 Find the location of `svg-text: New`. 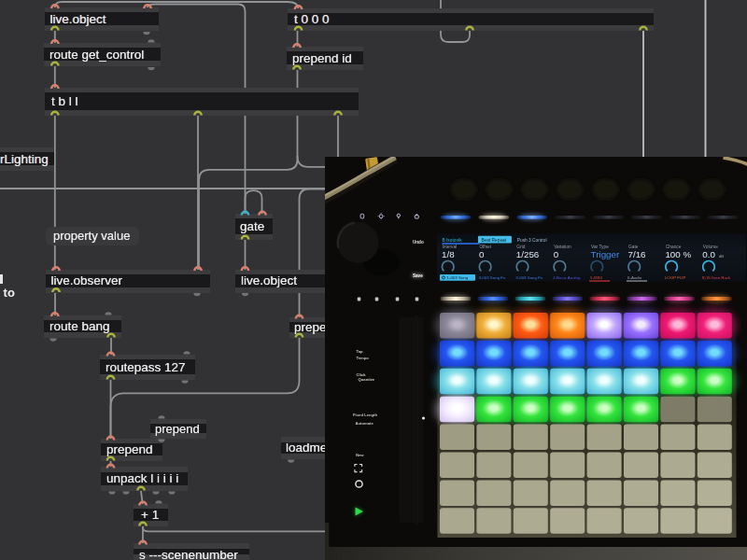

svg-text: New is located at coordinates (360, 455).